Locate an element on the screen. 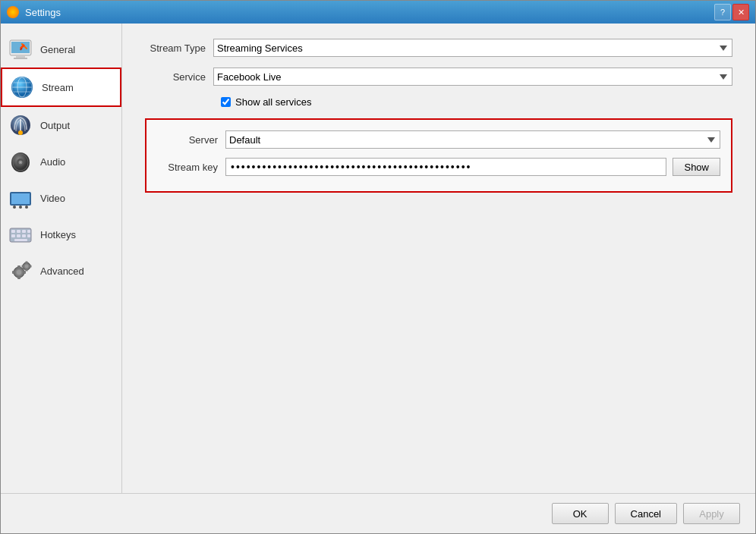 The width and height of the screenshot is (756, 534). sidebar-item-audio: Audio is located at coordinates (61, 162).